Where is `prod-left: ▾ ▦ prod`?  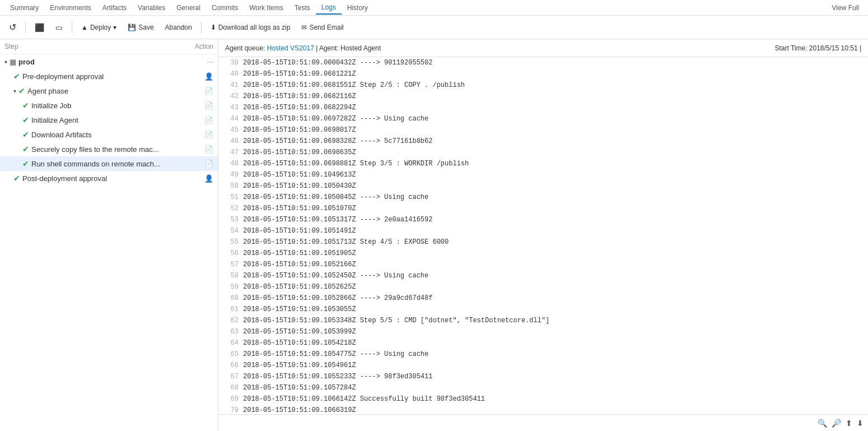 prod-left: ▾ ▦ prod is located at coordinates (105, 62).